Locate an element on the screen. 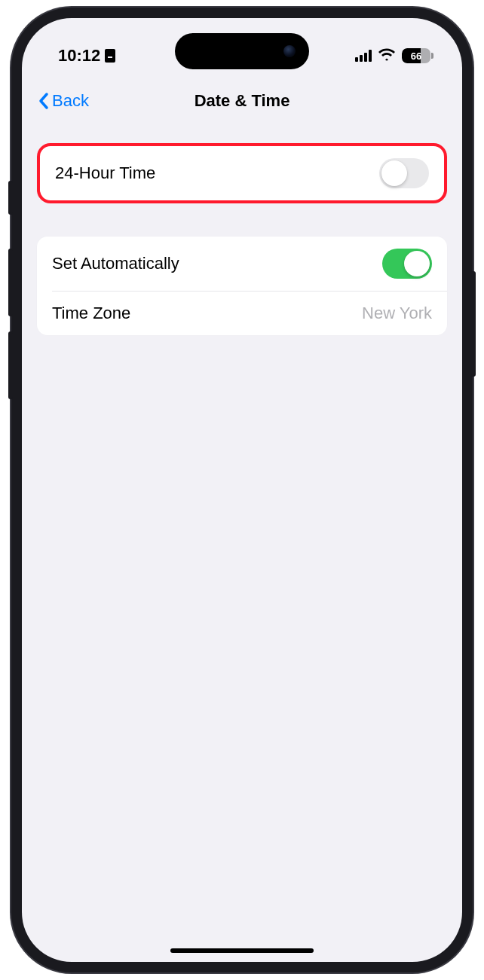  back-label: Back is located at coordinates (71, 101).